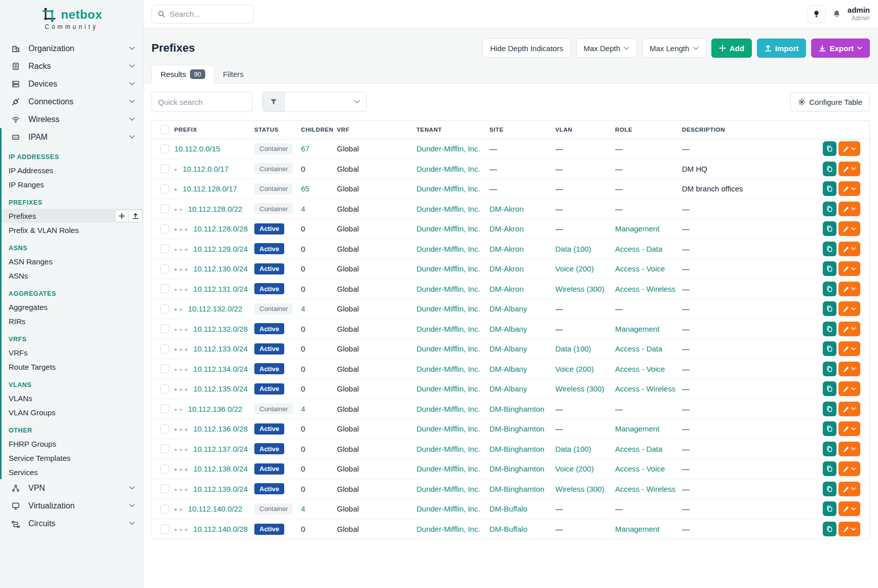  Describe the element at coordinates (221, 348) in the screenshot. I see `prefix-link: 10.112.133.0/24` at that location.